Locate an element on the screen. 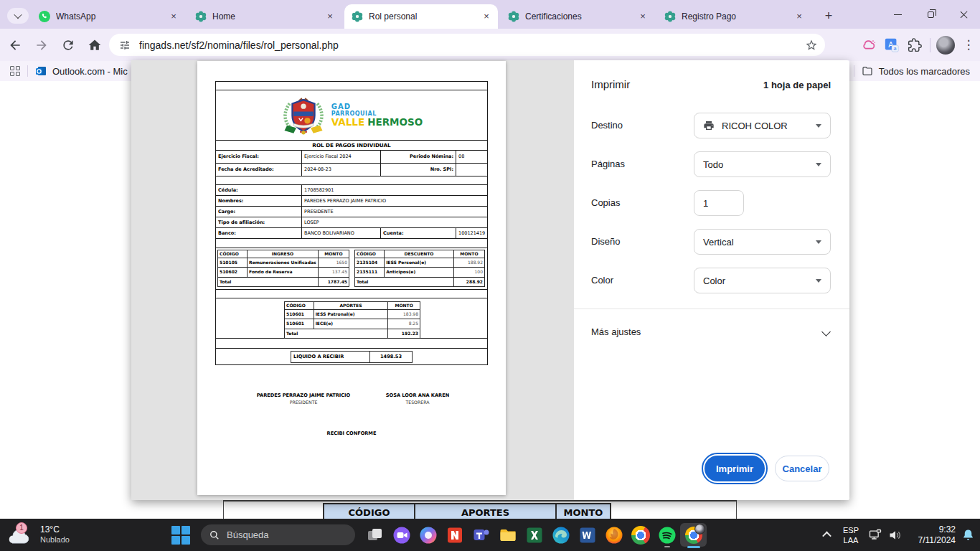 The width and height of the screenshot is (980, 551). apps-grid-icon is located at coordinates (15, 71).